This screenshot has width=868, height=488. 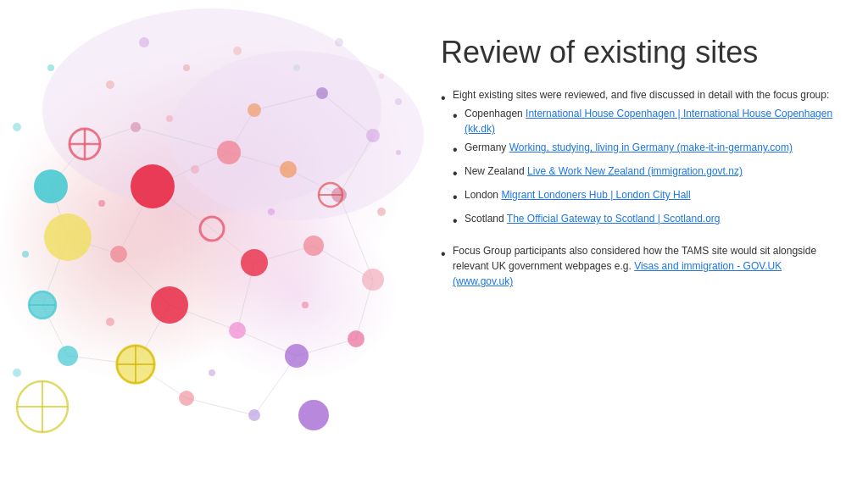 What do you see at coordinates (593, 219) in the screenshot?
I see `sub-bullet-text-scotland: Scotland The Official Gateway to Scotlan…` at bounding box center [593, 219].